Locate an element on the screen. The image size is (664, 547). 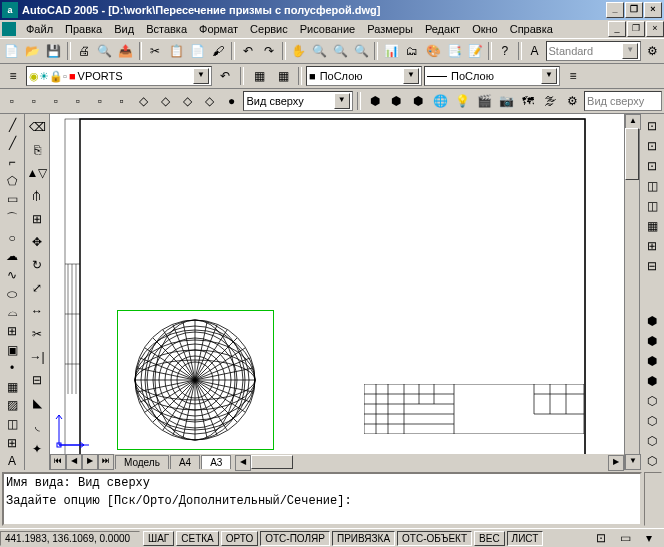
doc-minimize-button: _ is located at coordinates (617, 29).